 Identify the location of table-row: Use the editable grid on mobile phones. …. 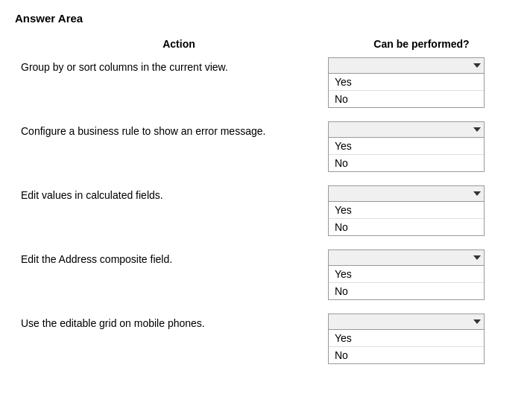
(265, 339).